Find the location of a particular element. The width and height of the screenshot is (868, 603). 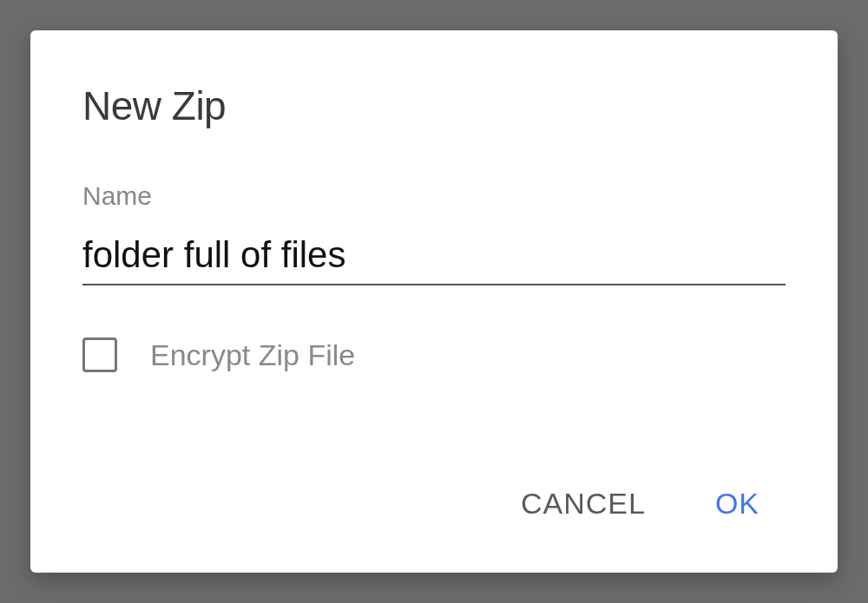

dialog-title: New Zip is located at coordinates (434, 106).